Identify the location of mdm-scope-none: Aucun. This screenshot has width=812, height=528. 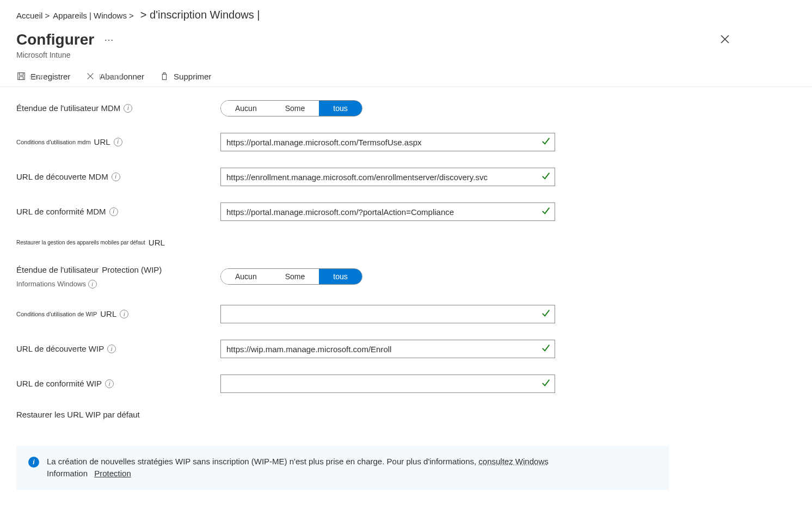
(246, 108).